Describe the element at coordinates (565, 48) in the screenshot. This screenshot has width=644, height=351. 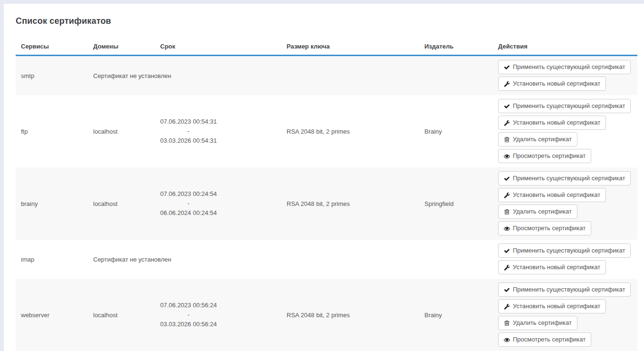
I see `column-header-actions: Действия` at that location.